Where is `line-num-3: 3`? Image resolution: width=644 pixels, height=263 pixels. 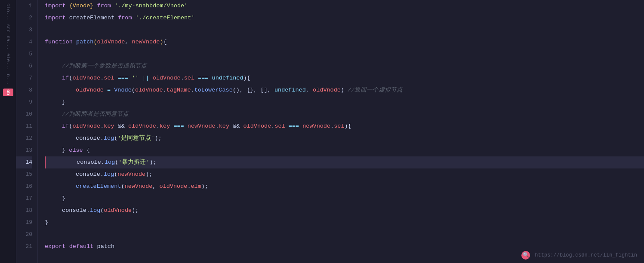 line-num-3: 3 is located at coordinates (24, 30).